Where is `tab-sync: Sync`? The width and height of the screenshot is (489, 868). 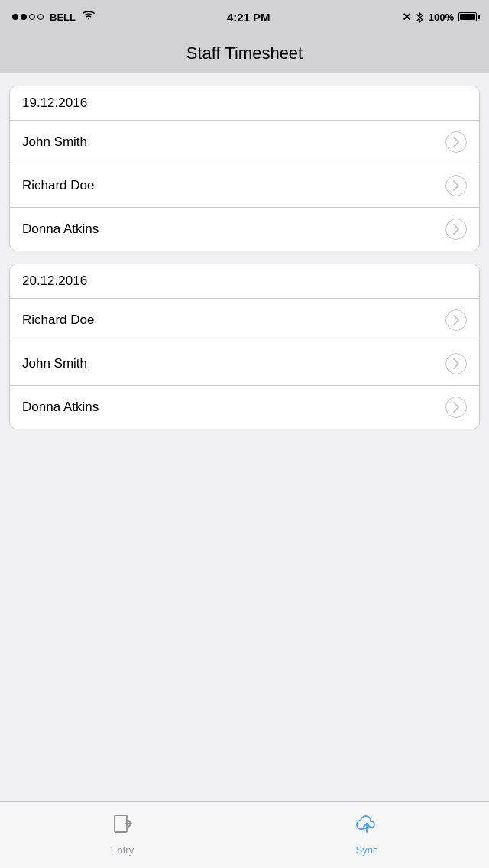 tab-sync: Sync is located at coordinates (367, 831).